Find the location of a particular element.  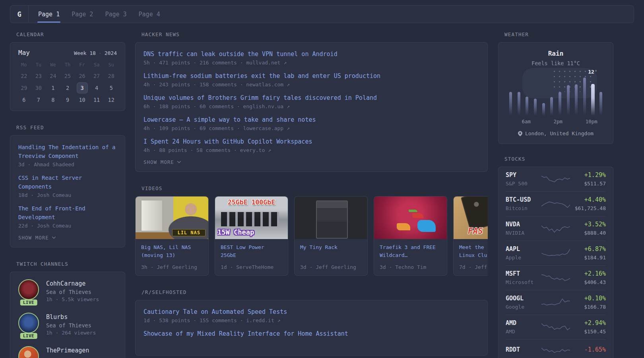

calendar-year: 2024 is located at coordinates (111, 53).